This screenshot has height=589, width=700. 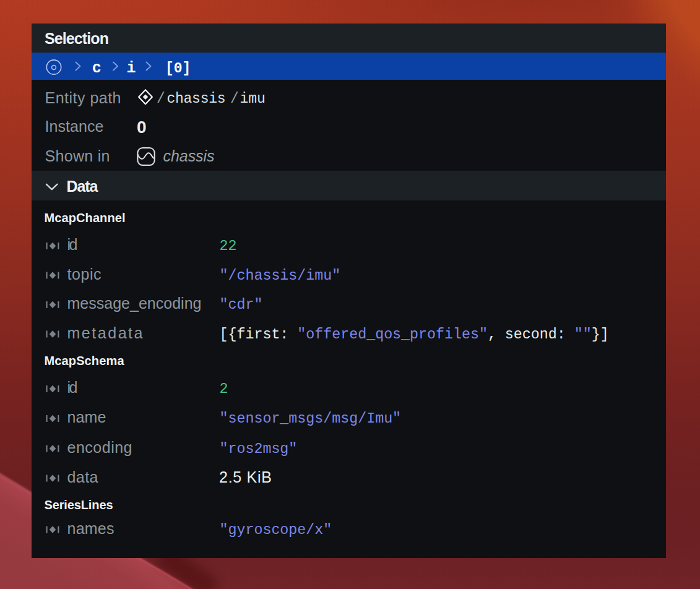 I want to click on svg-text: 22, so click(x=228, y=246).